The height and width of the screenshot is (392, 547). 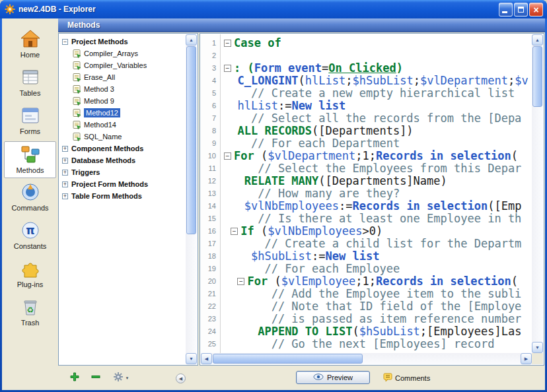 What do you see at coordinates (210, 256) in the screenshot?
I see `line-number: 18` at bounding box center [210, 256].